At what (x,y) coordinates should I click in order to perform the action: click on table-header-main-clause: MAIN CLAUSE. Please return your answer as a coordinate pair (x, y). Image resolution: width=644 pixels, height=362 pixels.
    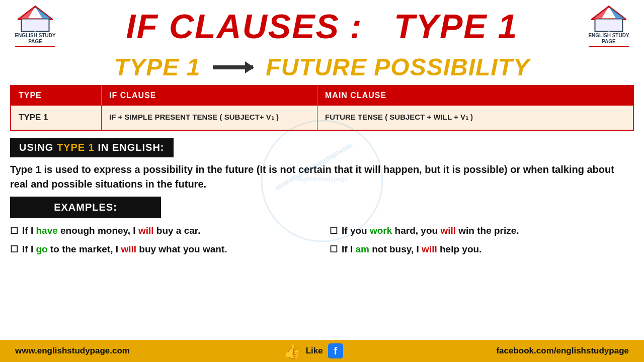
    Looking at the image, I should click on (475, 96).